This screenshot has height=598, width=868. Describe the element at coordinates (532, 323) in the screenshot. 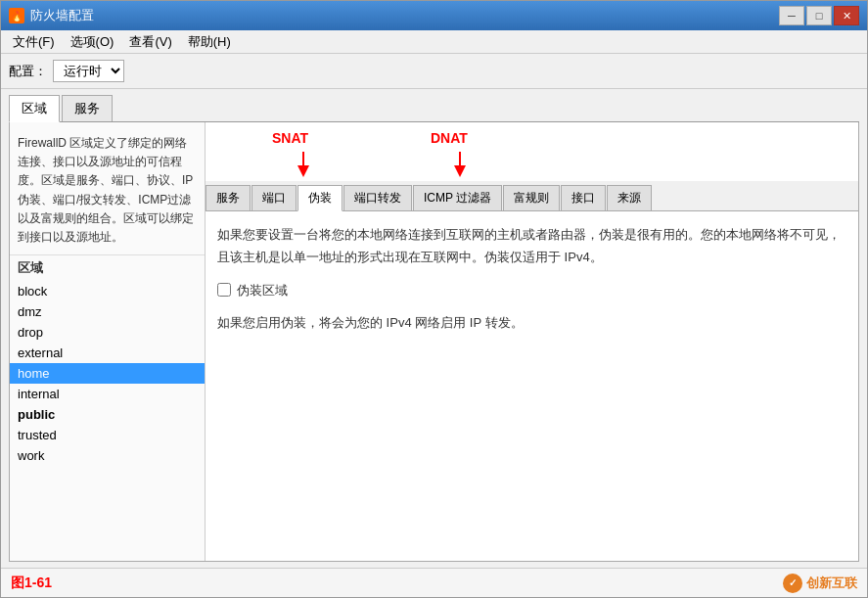

I see `masquerade-desc2: 如果您启用伪装，将会为您的 IPv4 网络启用 IP 转发。` at that location.